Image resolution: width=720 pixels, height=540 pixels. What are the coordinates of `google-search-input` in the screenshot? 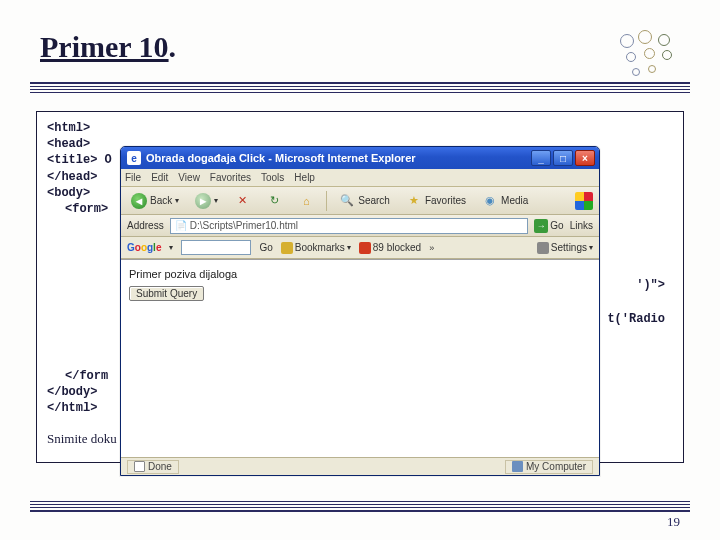 It's located at (216, 248).